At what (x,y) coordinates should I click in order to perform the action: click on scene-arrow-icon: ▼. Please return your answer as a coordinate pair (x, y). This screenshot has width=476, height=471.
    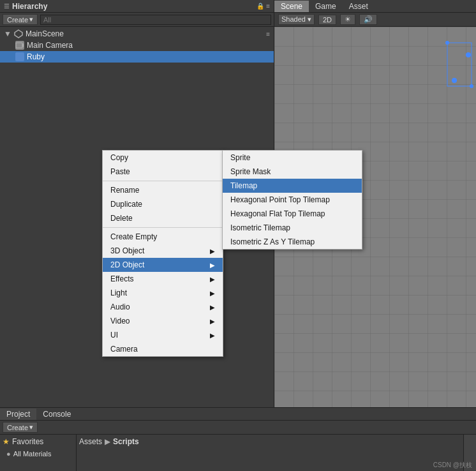
    Looking at the image, I should click on (8, 34).